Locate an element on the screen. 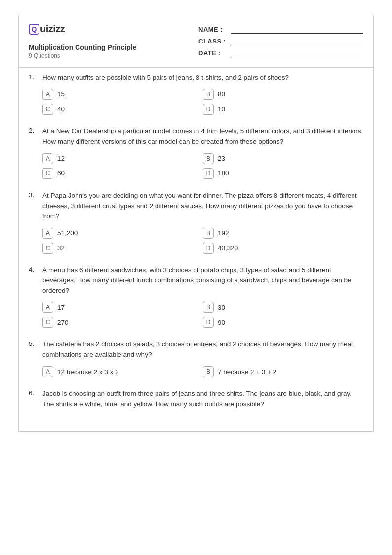  answer-text-1-B: 80 is located at coordinates (221, 94).